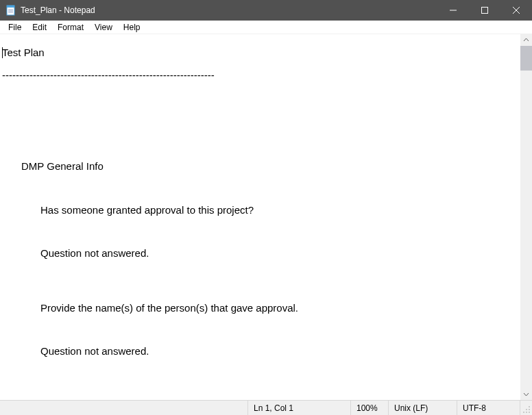 The width and height of the screenshot is (532, 415). I want to click on scrollbar-thumb, so click(527, 58).